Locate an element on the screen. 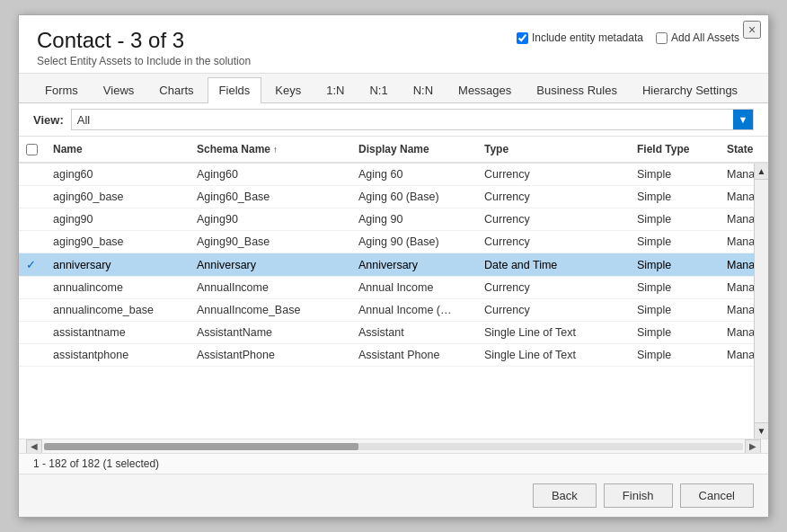 The height and width of the screenshot is (532, 787). column-header-display_name: Display Name is located at coordinates (418, 149).